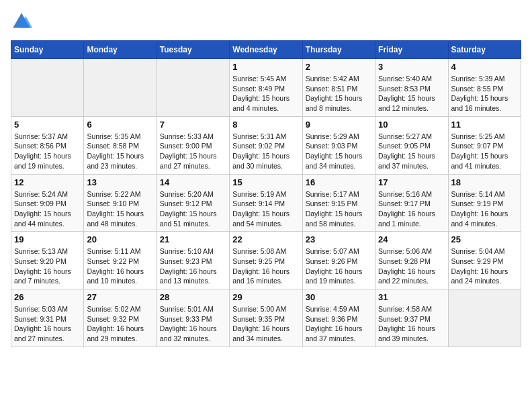 Image resolution: width=532 pixels, height=411 pixels. I want to click on day-number: 8, so click(266, 125).